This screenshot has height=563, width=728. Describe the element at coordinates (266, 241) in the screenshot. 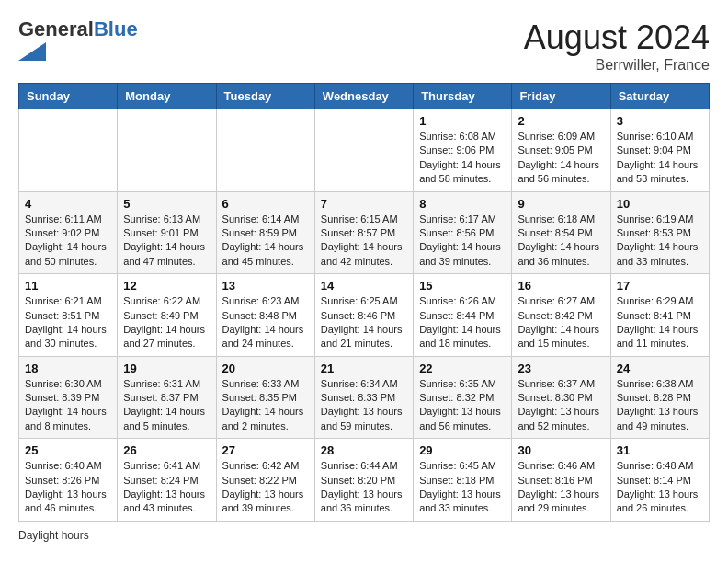

I see `day-info: Sunrise: 6:14 AMSunset: 8:59 PMDaylight:…` at that location.